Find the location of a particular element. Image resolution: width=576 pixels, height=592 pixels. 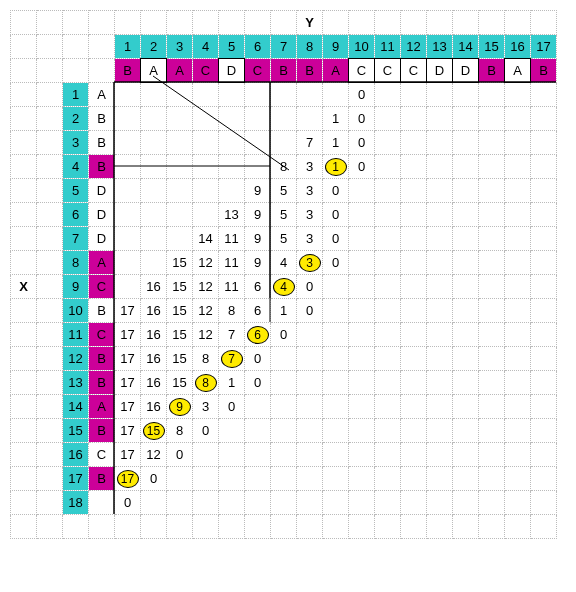

axis-label-x: X is located at coordinates (24, 287).